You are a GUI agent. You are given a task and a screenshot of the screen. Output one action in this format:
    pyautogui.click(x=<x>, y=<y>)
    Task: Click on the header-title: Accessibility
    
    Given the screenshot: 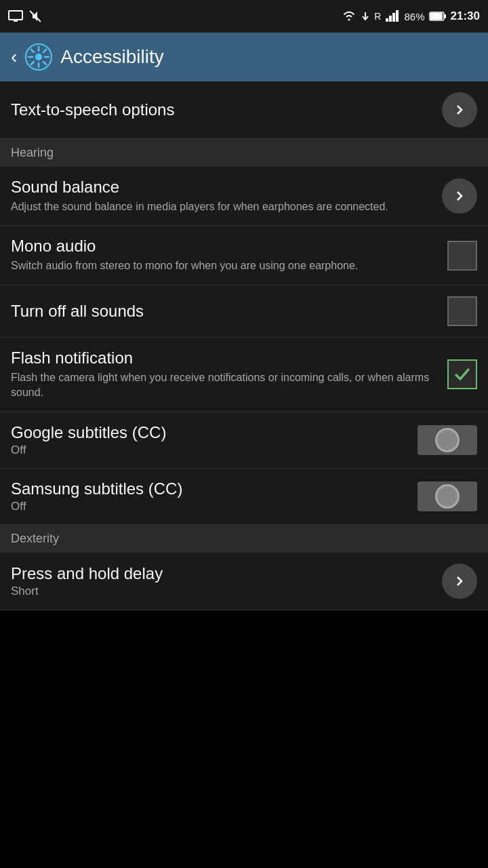 What is the action you would take?
    pyautogui.click(x=112, y=57)
    